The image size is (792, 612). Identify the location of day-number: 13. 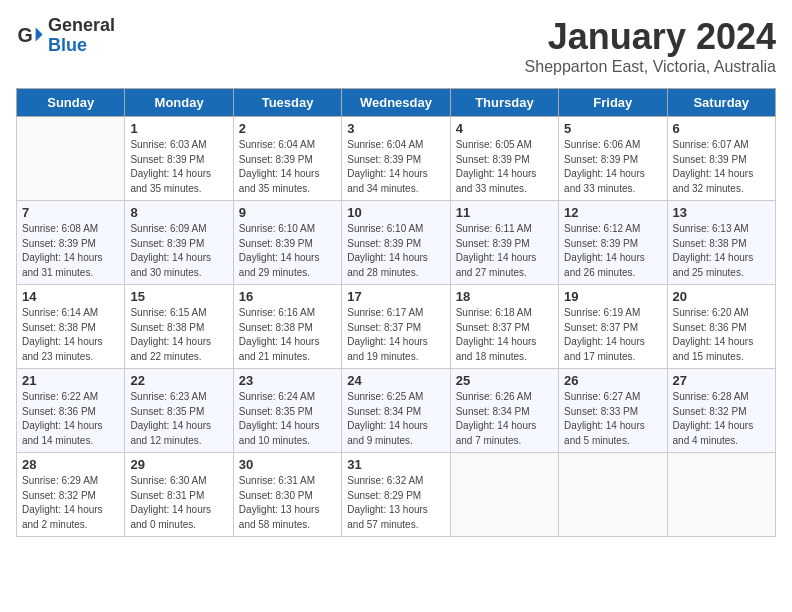
(722, 212).